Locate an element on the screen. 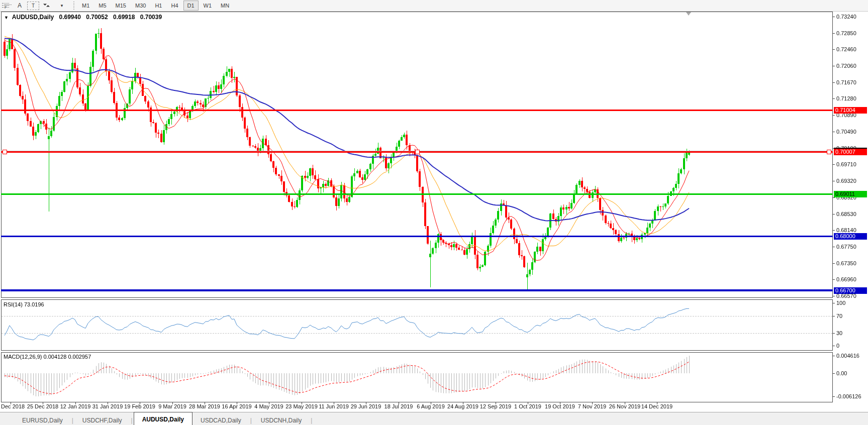  date-label: 14 Dec 2019 is located at coordinates (657, 406).